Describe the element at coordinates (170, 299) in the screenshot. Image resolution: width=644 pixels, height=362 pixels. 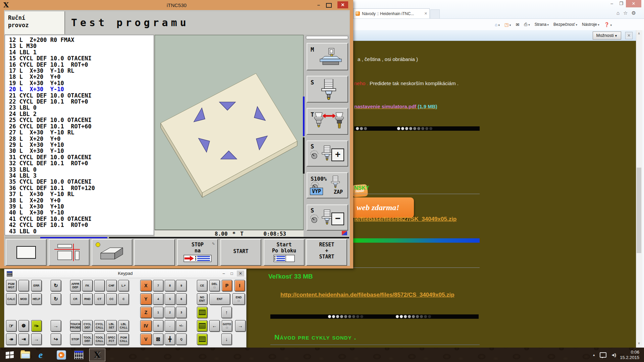
I see `keypad-key-5: 5` at that location.